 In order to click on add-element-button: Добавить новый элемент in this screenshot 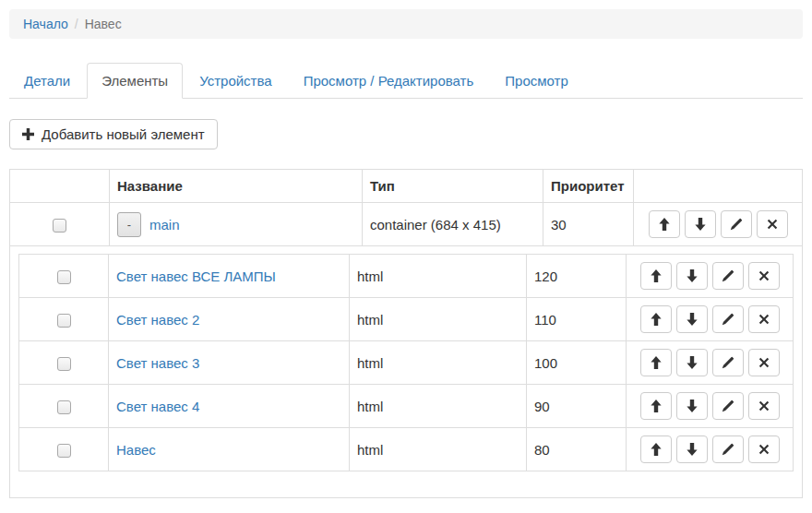, I will do `click(113, 135)`.